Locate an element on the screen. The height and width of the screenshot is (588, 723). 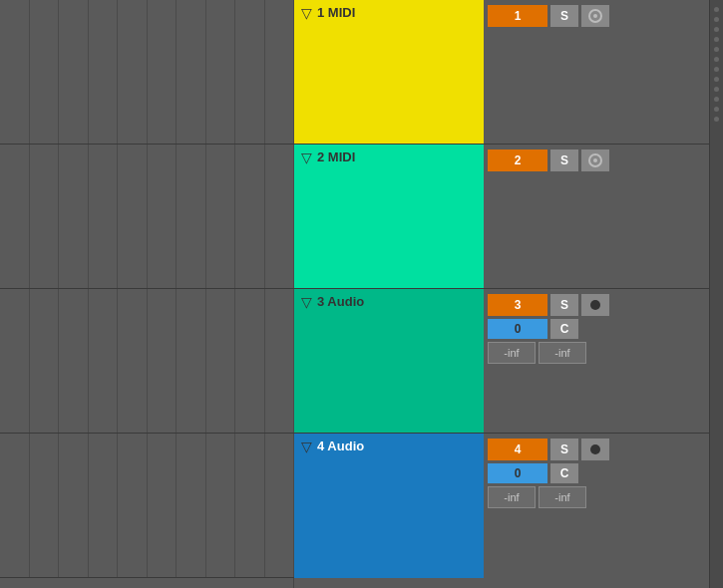
track-3-controls: 3 S 0 C -inf -inf is located at coordinates (576, 361).